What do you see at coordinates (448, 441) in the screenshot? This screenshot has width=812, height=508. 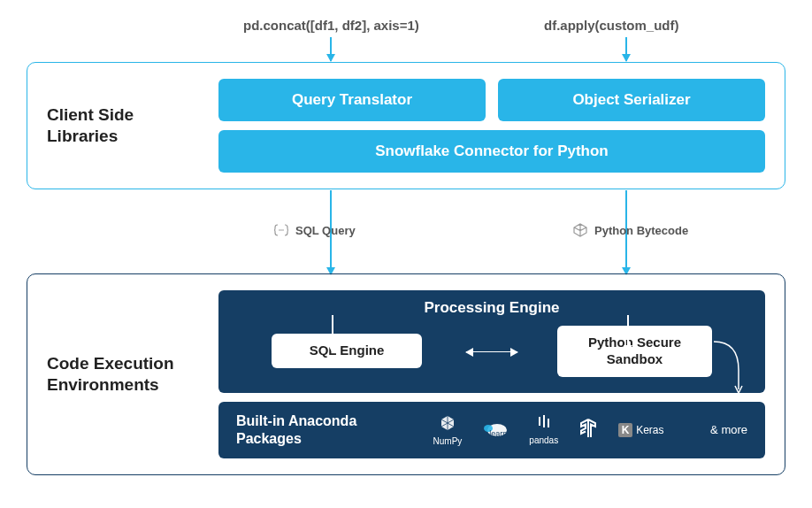 I see `numpy-text: NumPy` at bounding box center [448, 441].